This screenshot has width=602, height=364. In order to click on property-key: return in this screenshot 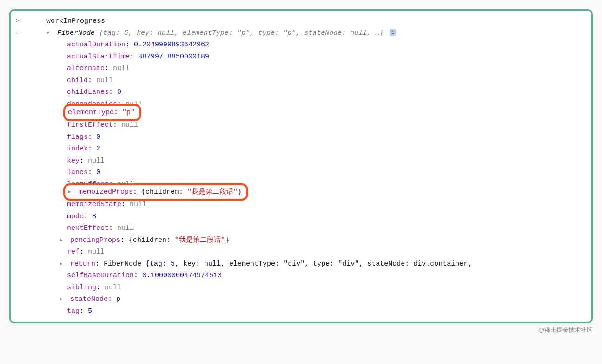, I will do `click(83, 264)`.